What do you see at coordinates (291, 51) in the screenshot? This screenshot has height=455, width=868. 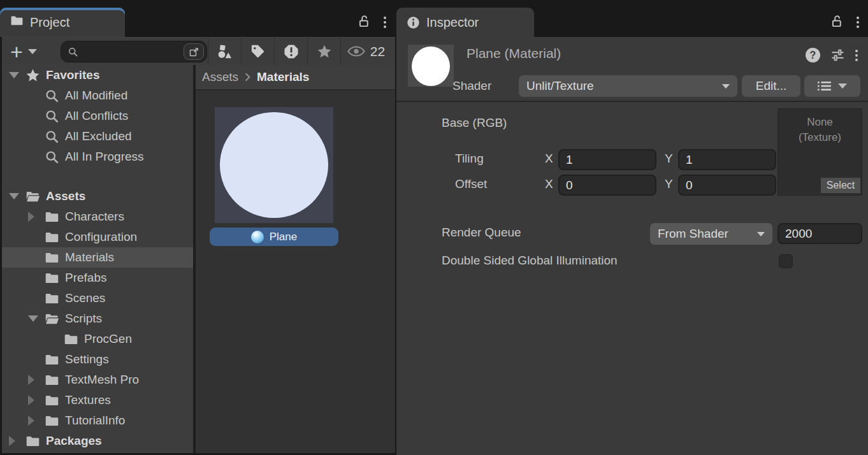 I see `filter-importance-button` at bounding box center [291, 51].